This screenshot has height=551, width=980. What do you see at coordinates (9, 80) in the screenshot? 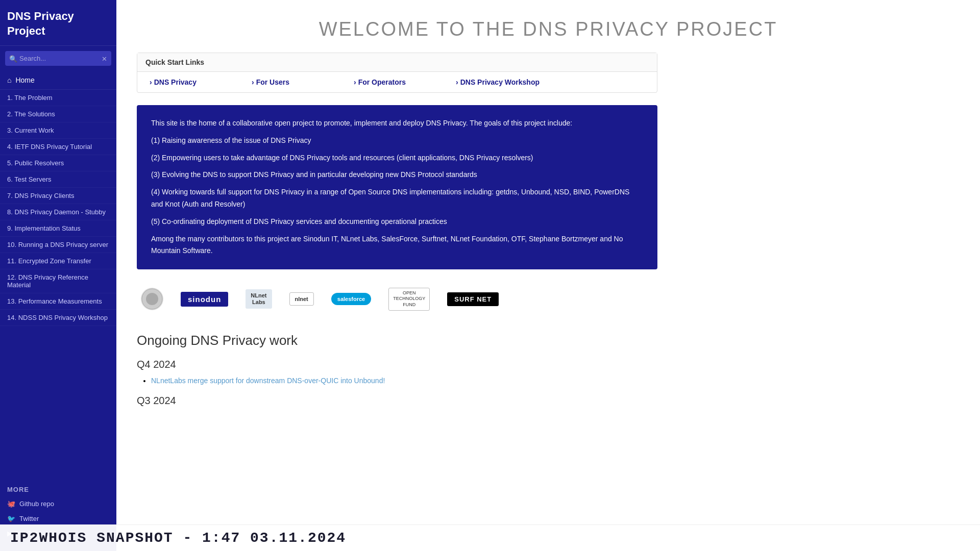
I see `home-icon: ⌂` at bounding box center [9, 80].